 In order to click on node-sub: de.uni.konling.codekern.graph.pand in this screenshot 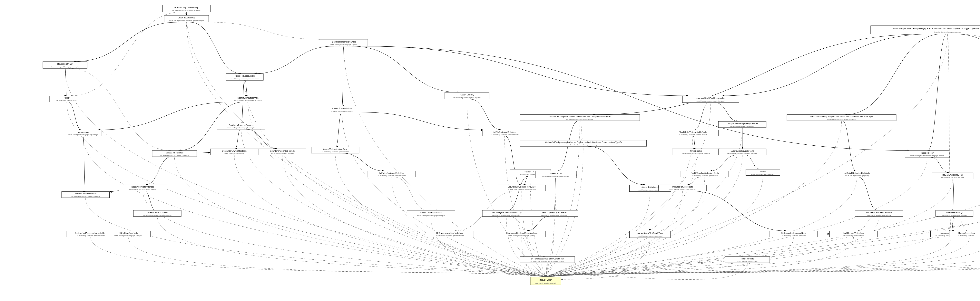, I will do `click(650, 236)`.